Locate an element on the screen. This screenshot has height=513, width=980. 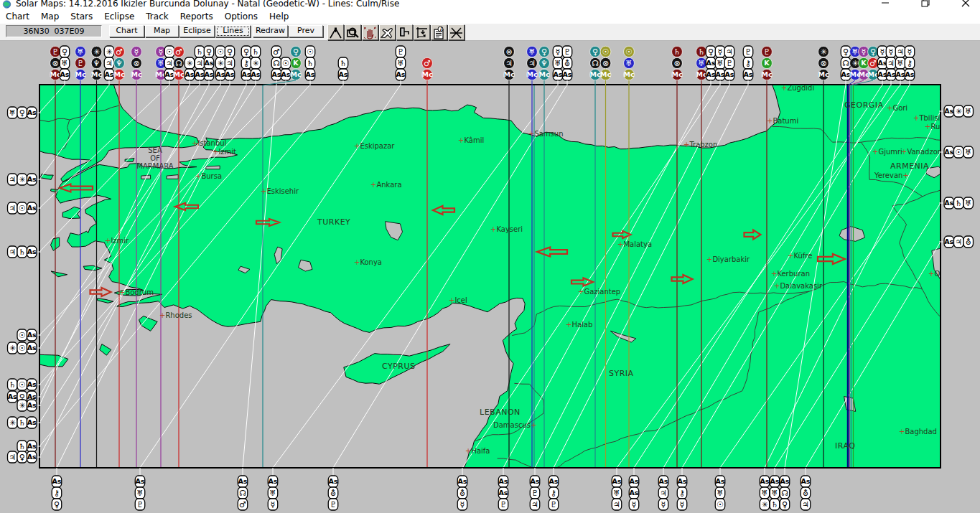
left-row: ♄As is located at coordinates (29, 446).